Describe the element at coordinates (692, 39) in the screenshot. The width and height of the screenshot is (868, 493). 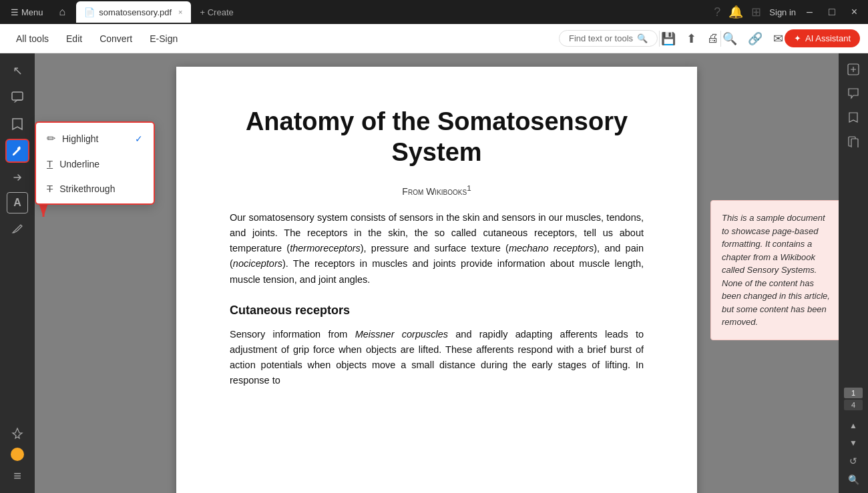
I see `upload-icon: ⬆` at that location.